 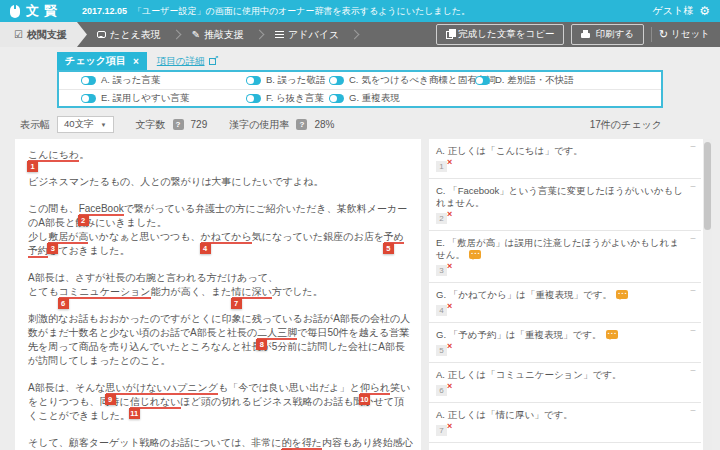 I want to click on issue-badge: 9, so click(x=110, y=400).